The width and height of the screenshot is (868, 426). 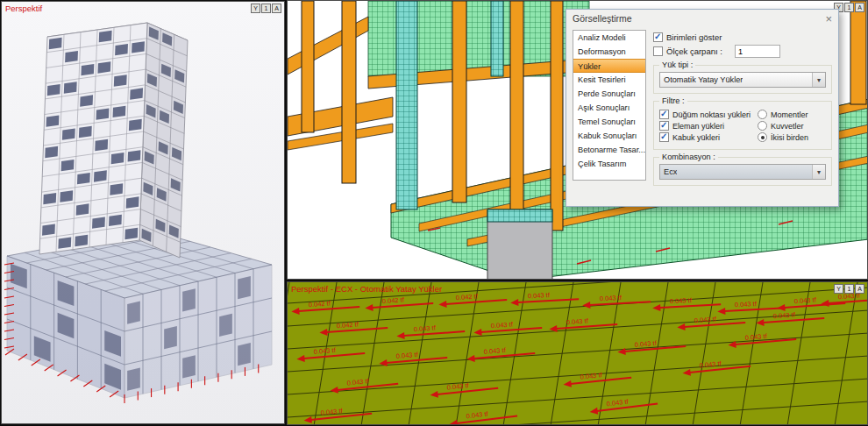 What do you see at coordinates (708, 126) in the screenshot?
I see `filter-checkbox: Eleman yükleri` at bounding box center [708, 126].